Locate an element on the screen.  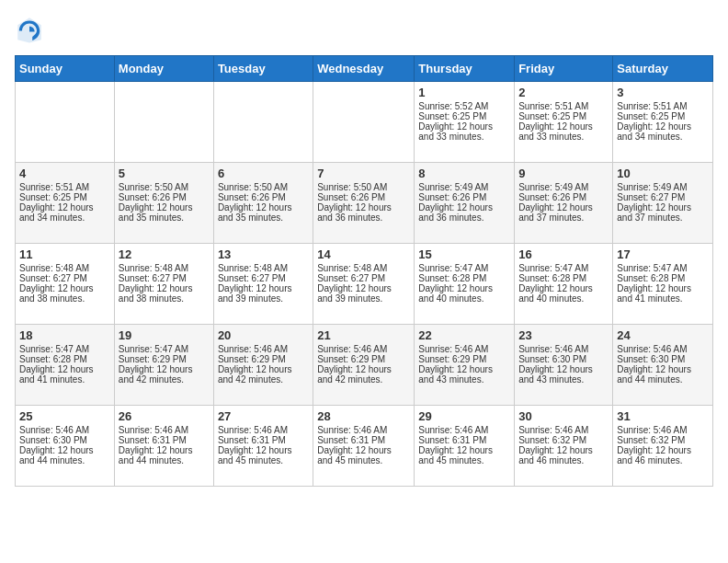
day-info: and 37 minutes. is located at coordinates (663, 217).